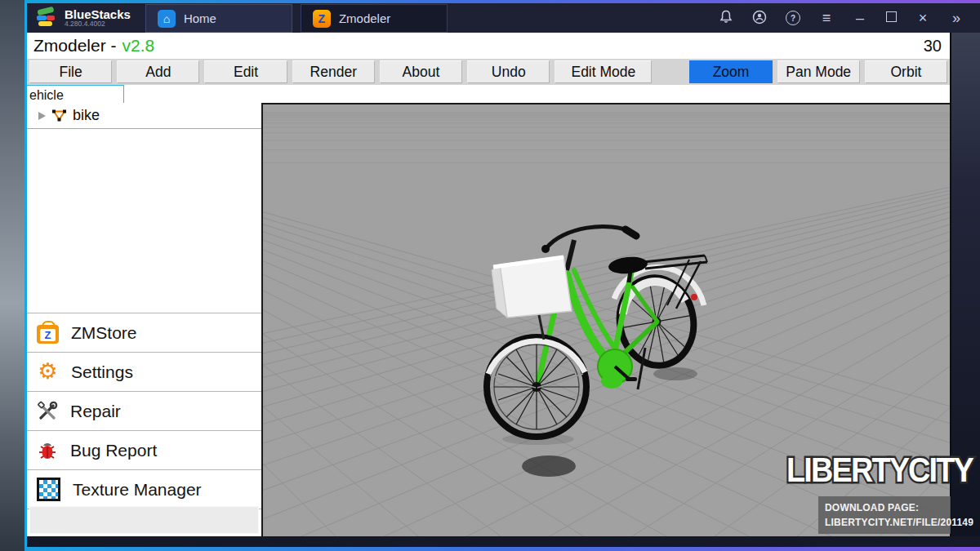 Image resolution: width=980 pixels, height=551 pixels. What do you see at coordinates (96, 411) in the screenshot?
I see `sidebar-item-label: Repair` at bounding box center [96, 411].